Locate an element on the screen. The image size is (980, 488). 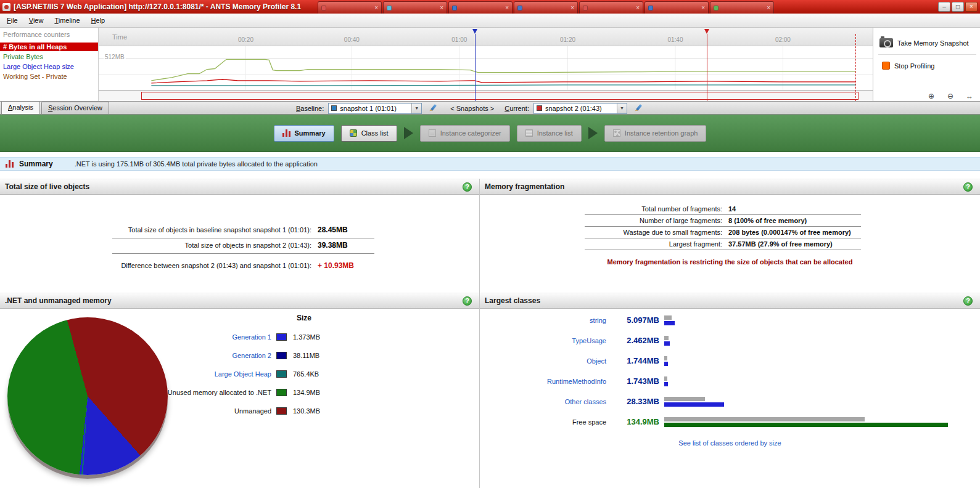
summary-strip-title: Summary is located at coordinates (36, 164).